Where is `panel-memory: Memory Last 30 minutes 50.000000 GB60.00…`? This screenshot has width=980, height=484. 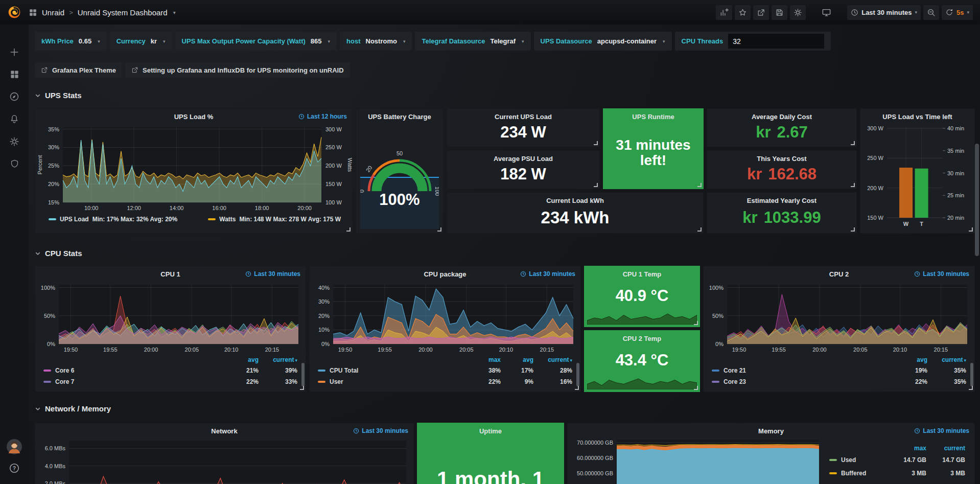 panel-memory: Memory Last 30 minutes 50.000000 GB60.00… is located at coordinates (771, 453).